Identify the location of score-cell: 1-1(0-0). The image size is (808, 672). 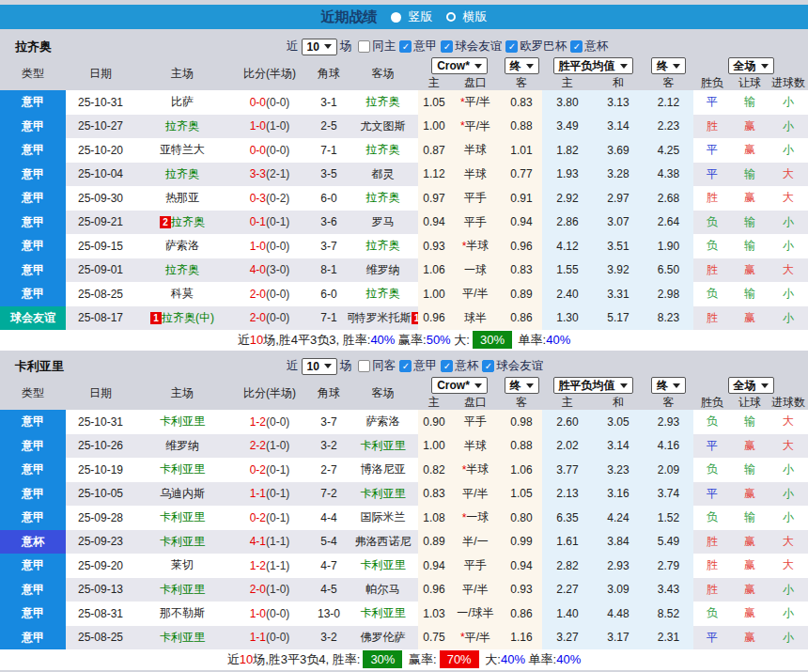
(270, 638).